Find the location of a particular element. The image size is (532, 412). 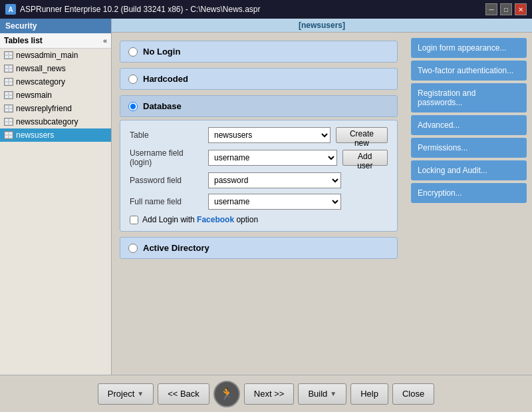

sidebar-item-newscategory: newscategory is located at coordinates (56, 82).